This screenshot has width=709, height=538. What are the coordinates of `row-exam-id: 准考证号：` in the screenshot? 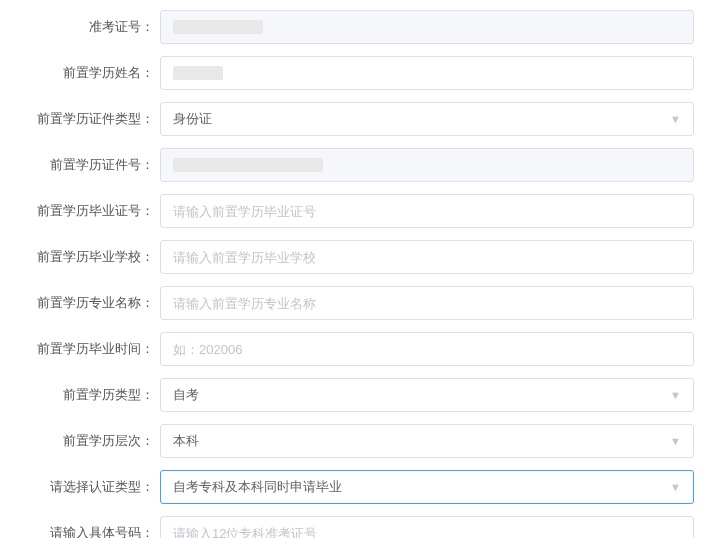 It's located at (354, 27).